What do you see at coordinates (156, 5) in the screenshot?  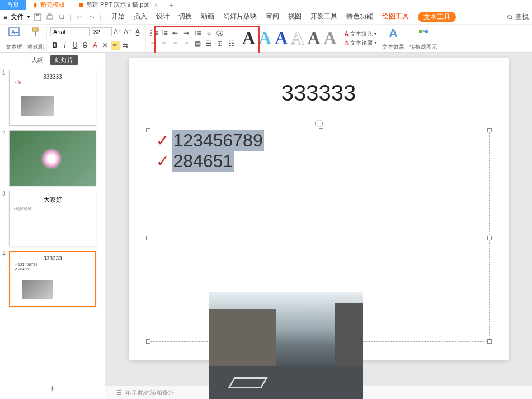 I see `close-icon: ×` at bounding box center [156, 5].